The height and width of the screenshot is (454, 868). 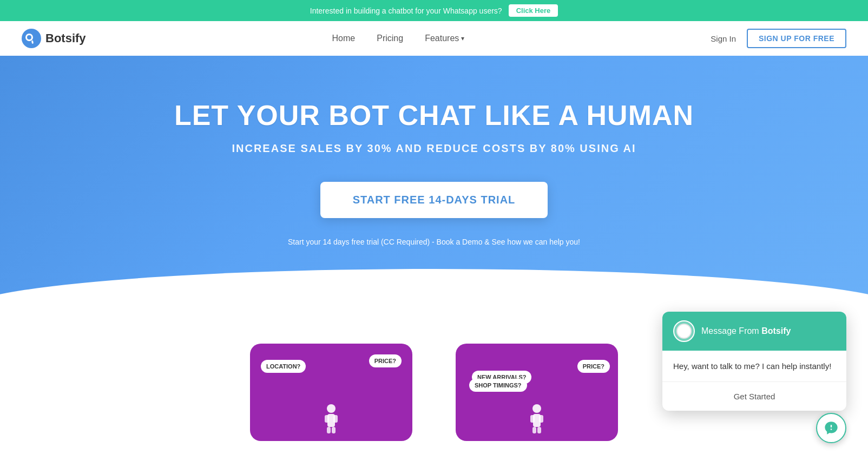 I want to click on navbar: Botsify Home Pricing Features ▾ Sign In …, so click(x=434, y=38).